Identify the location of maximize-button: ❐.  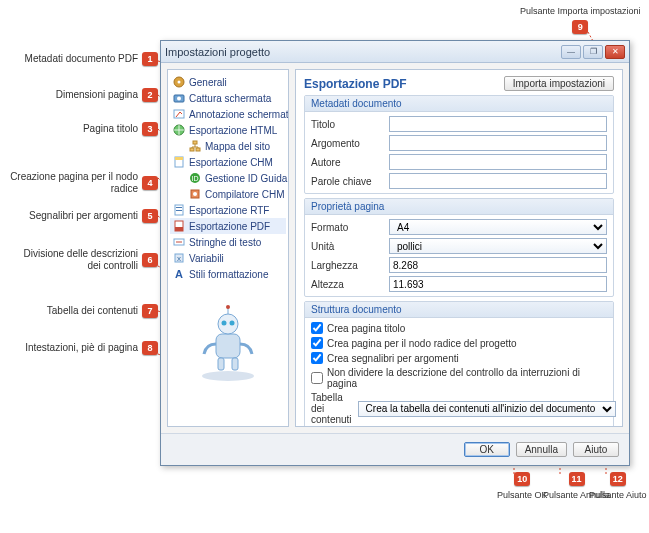
(593, 52).